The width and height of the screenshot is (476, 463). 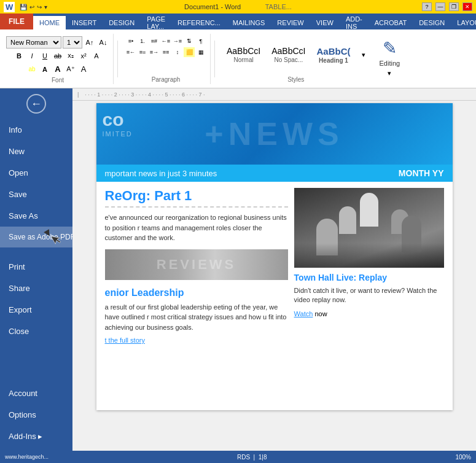 I want to click on show-para-btn: ¶, so click(x=201, y=41).